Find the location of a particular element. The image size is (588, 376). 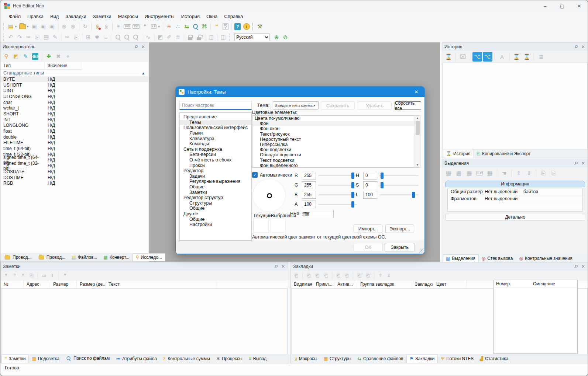

column-header: Группа закладок is located at coordinates (385, 284).